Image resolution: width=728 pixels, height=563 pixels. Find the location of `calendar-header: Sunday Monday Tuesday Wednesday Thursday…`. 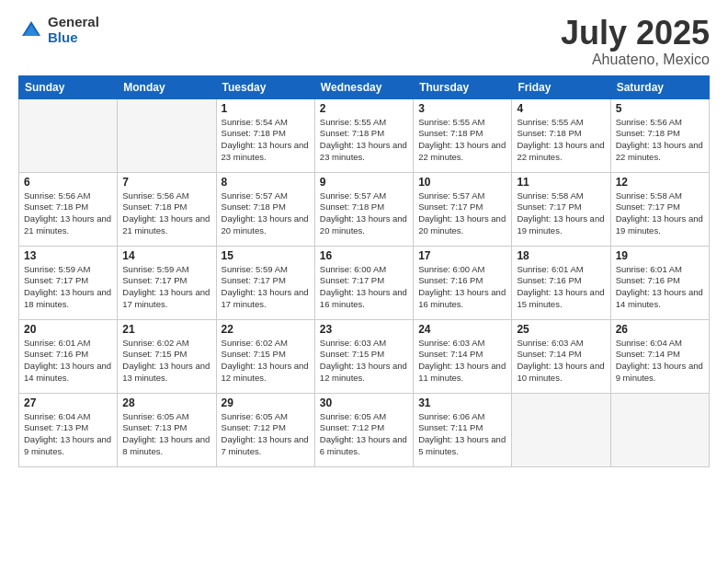

calendar-header: Sunday Monday Tuesday Wednesday Thursday… is located at coordinates (364, 86).